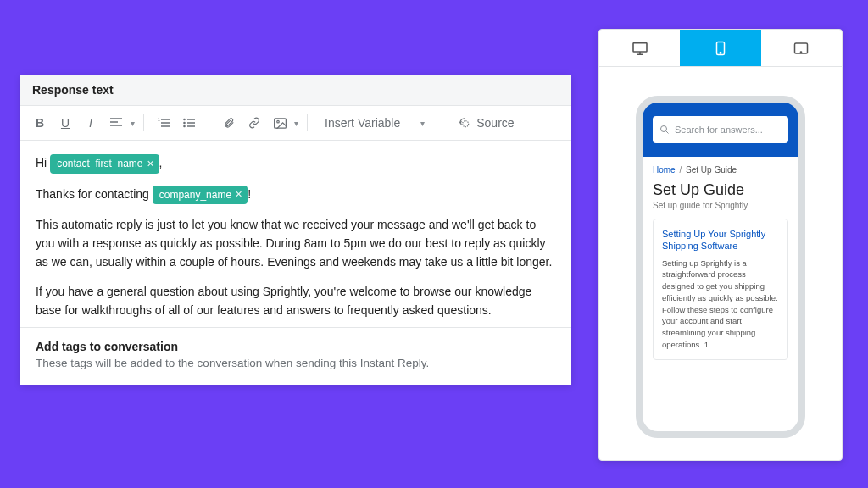  Describe the element at coordinates (159, 120) in the screenshot. I see `svg-text: 1` at that location.